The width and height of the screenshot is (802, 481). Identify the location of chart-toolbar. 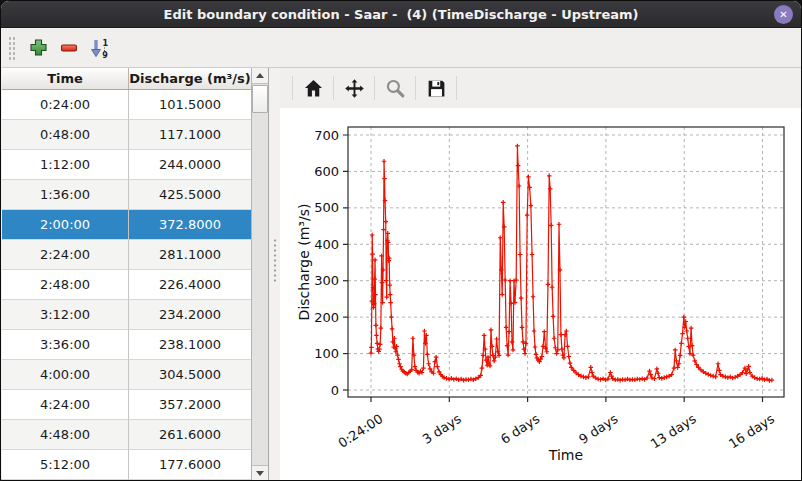
(541, 88).